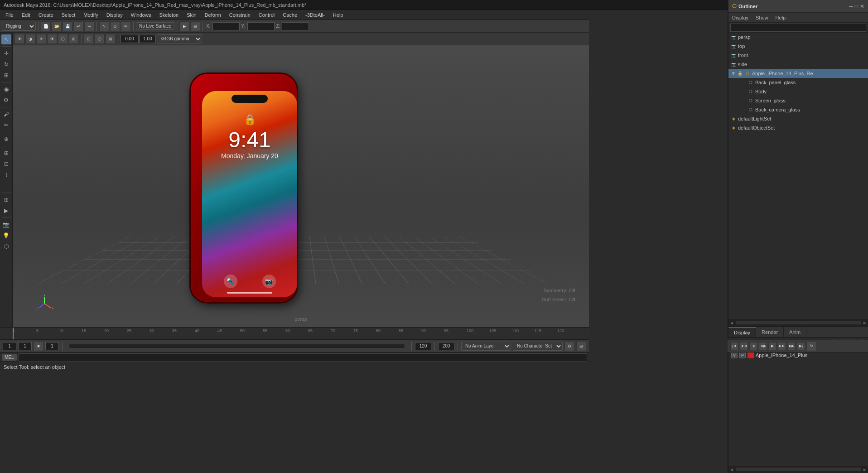  What do you see at coordinates (782, 346) in the screenshot?
I see `step-fwd-btn: ▶►` at bounding box center [782, 346].